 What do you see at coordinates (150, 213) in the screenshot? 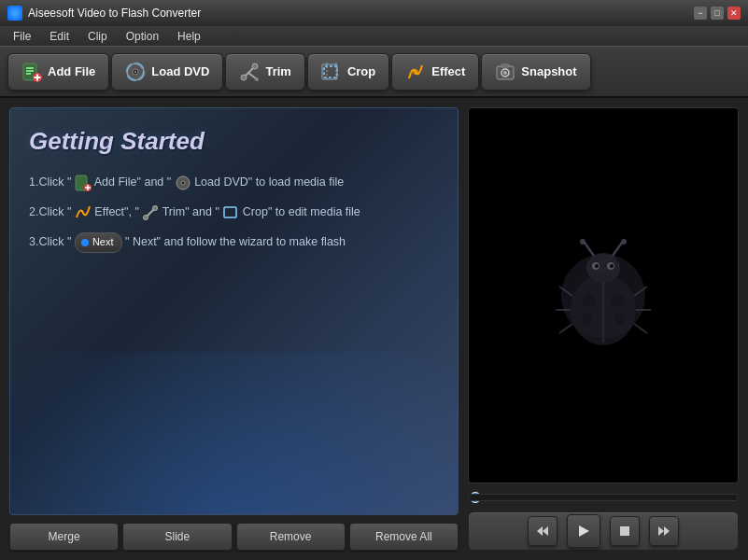
I see `mini-trim-icon` at bounding box center [150, 213].